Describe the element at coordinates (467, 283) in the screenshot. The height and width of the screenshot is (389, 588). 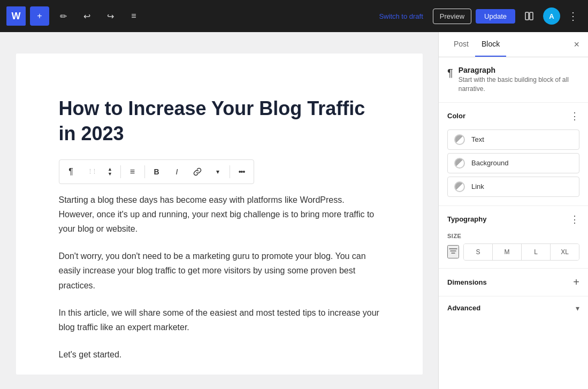
I see `dimensions-section-title: Dimensions` at that location.